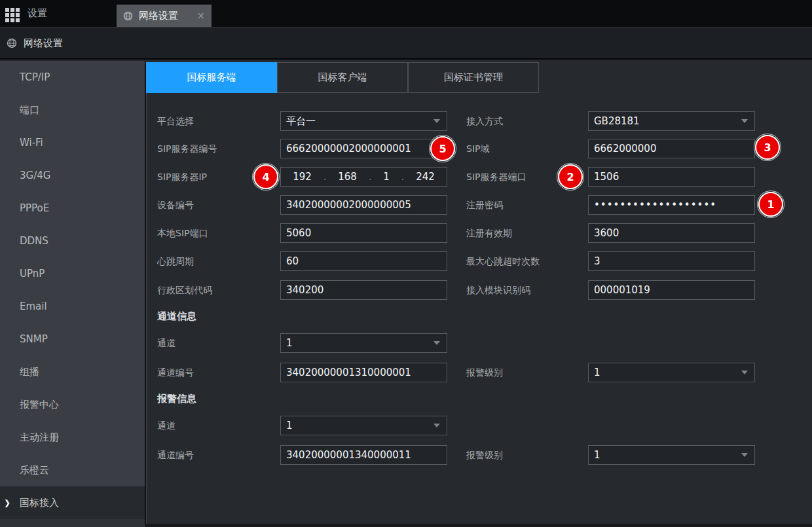 The image size is (812, 527). What do you see at coordinates (175, 455) in the screenshot?
I see `alarm-channel-id-label: 通道编号` at bounding box center [175, 455].